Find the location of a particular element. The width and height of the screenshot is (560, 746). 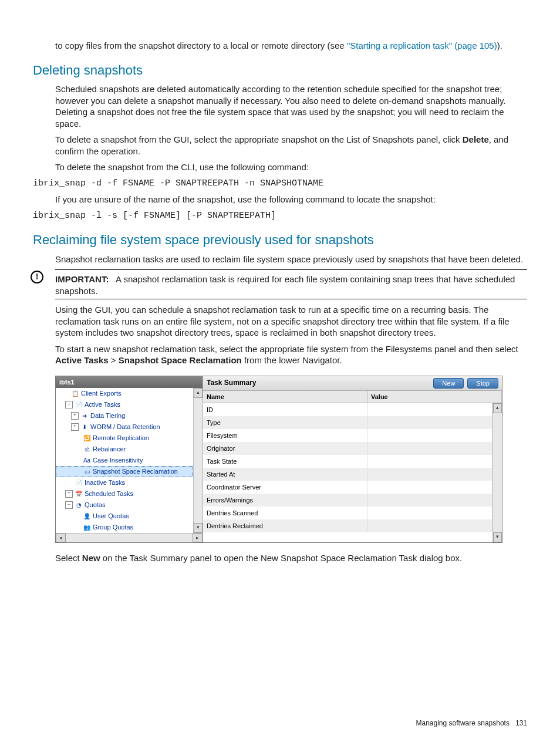

table-row: Dentries Reclaimed is located at coordinates (348, 526).